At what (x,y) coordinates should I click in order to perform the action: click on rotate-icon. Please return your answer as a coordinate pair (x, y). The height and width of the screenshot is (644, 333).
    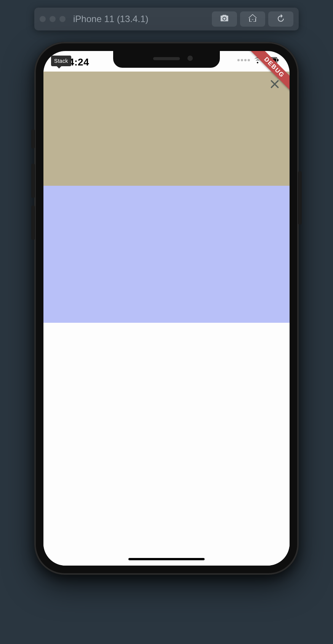
    Looking at the image, I should click on (281, 19).